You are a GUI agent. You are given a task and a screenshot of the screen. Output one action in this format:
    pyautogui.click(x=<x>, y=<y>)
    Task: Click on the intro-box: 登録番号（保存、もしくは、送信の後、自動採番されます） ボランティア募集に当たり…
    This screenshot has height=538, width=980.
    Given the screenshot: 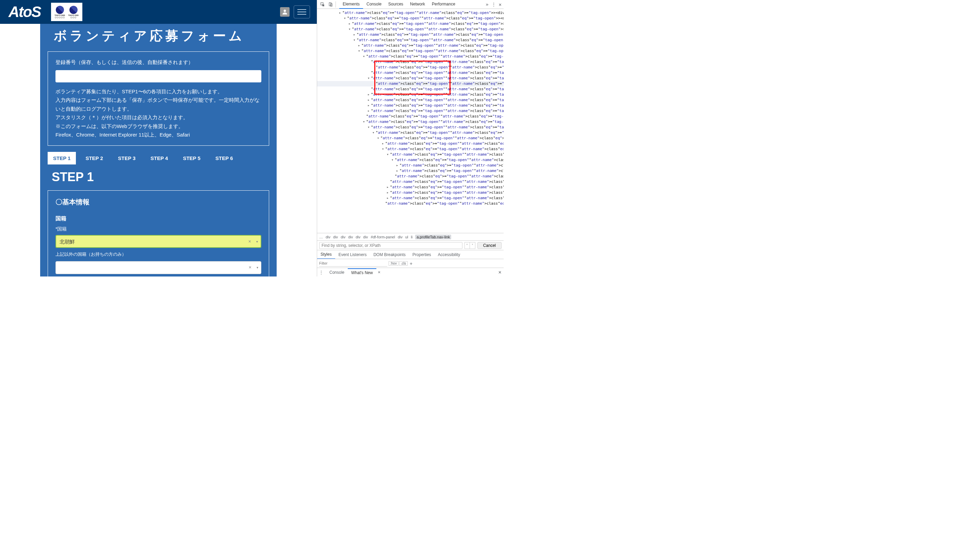 What is the action you would take?
    pyautogui.click(x=158, y=99)
    